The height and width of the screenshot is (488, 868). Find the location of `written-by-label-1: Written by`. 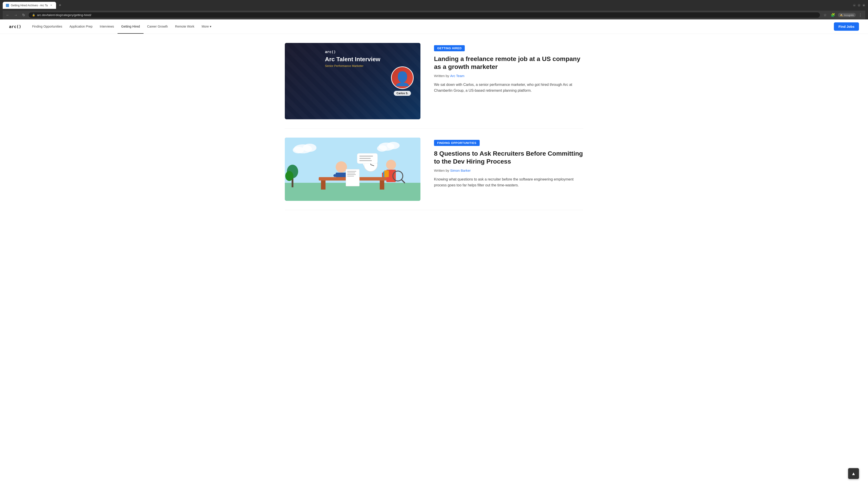

written-by-label-1: Written by is located at coordinates (442, 76).